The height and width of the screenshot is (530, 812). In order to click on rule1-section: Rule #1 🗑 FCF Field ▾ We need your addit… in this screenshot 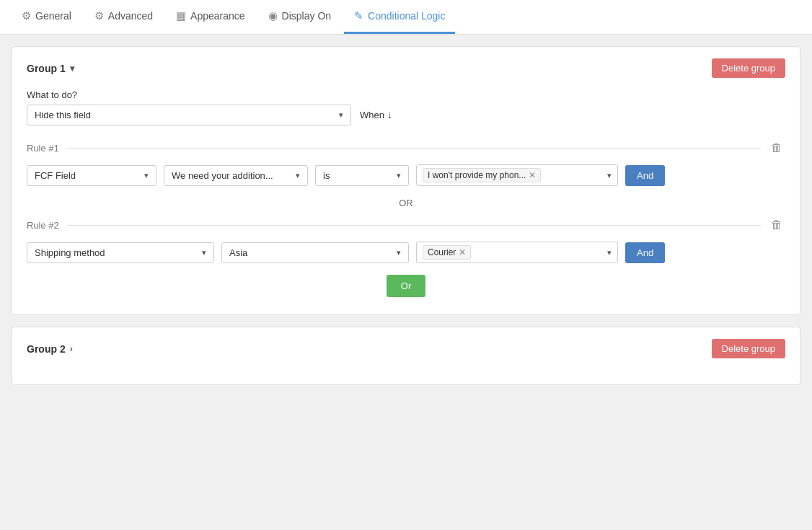, I will do `click(406, 163)`.